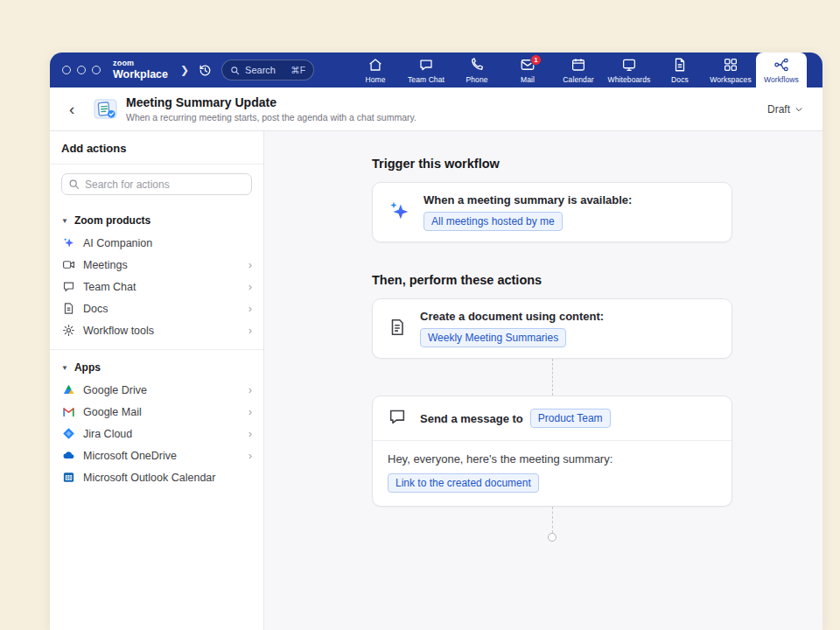 The width and height of the screenshot is (840, 630). What do you see at coordinates (157, 411) in the screenshot?
I see `sidebar-item-google-mail: Google Mail ›` at bounding box center [157, 411].